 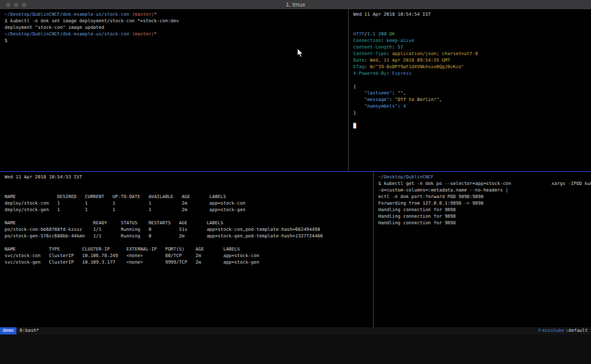 I want to click on terminal-text-segment: deployment "stock-con" image updated, so click(x=55, y=28).